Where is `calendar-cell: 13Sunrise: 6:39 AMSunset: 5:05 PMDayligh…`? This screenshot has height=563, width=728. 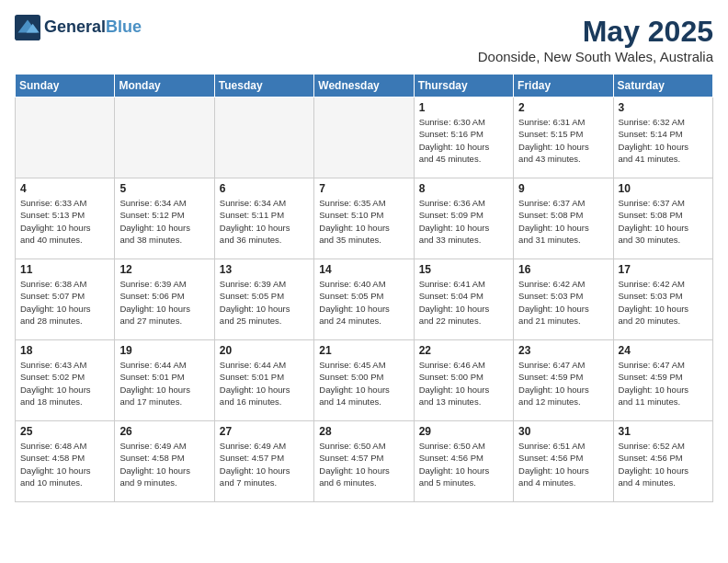 calendar-cell: 13Sunrise: 6:39 AMSunset: 5:05 PMDayligh… is located at coordinates (264, 300).